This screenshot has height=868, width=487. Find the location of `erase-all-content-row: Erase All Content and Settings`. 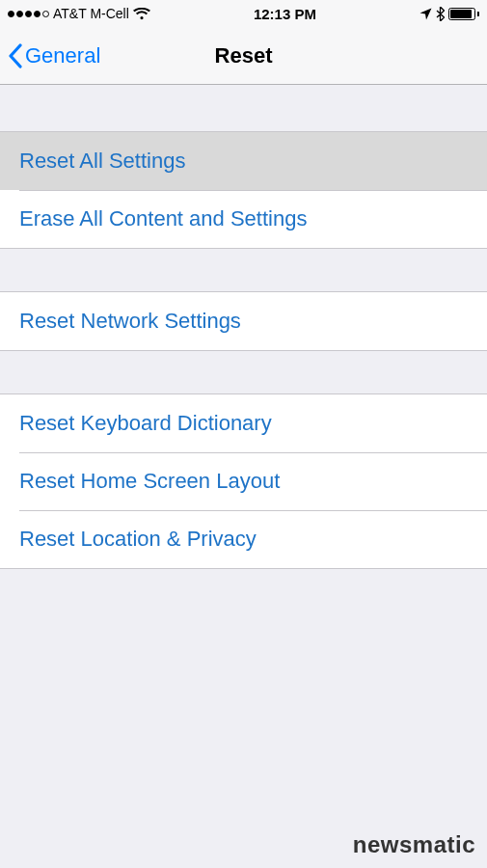

erase-all-content-row: Erase All Content and Settings is located at coordinates (243, 219).